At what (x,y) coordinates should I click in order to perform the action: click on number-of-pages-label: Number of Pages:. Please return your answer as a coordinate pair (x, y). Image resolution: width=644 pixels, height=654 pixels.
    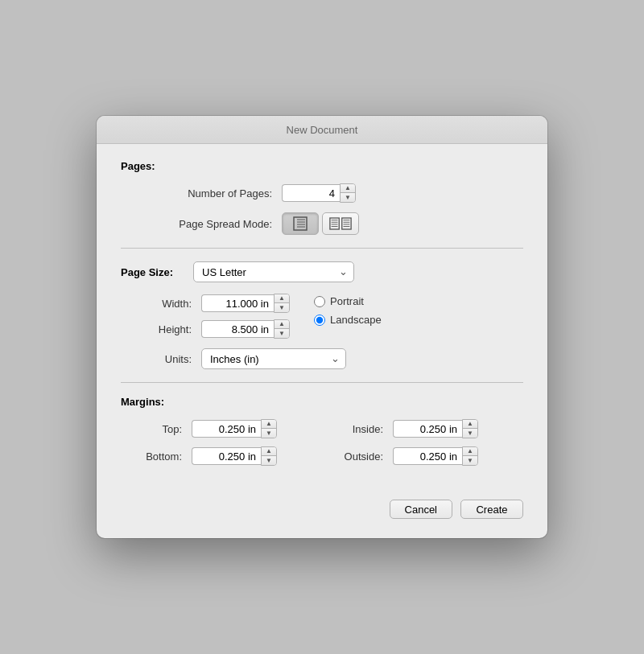
    Looking at the image, I should click on (217, 193).